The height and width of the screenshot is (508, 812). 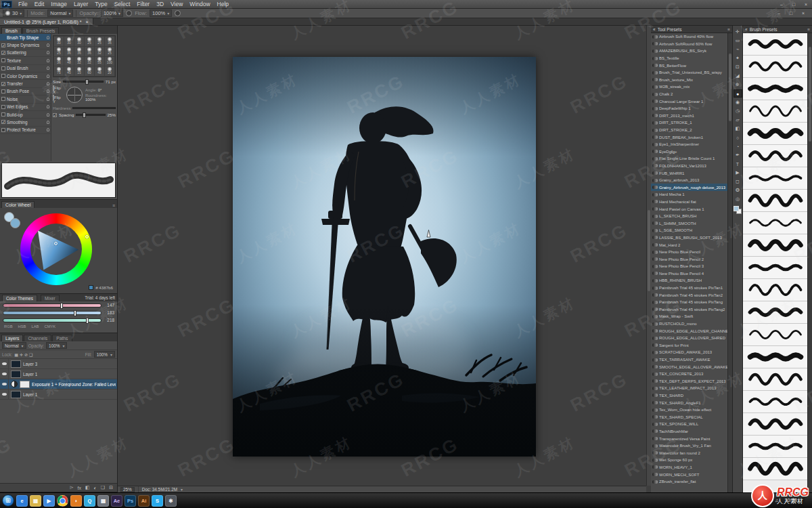 I want to click on tool-preset-item: EyeDgfg+, so click(x=689, y=152).